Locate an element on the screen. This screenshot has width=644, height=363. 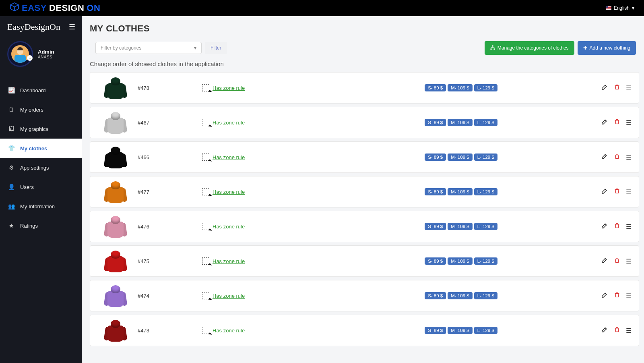
filter-button: Filter is located at coordinates (216, 48).